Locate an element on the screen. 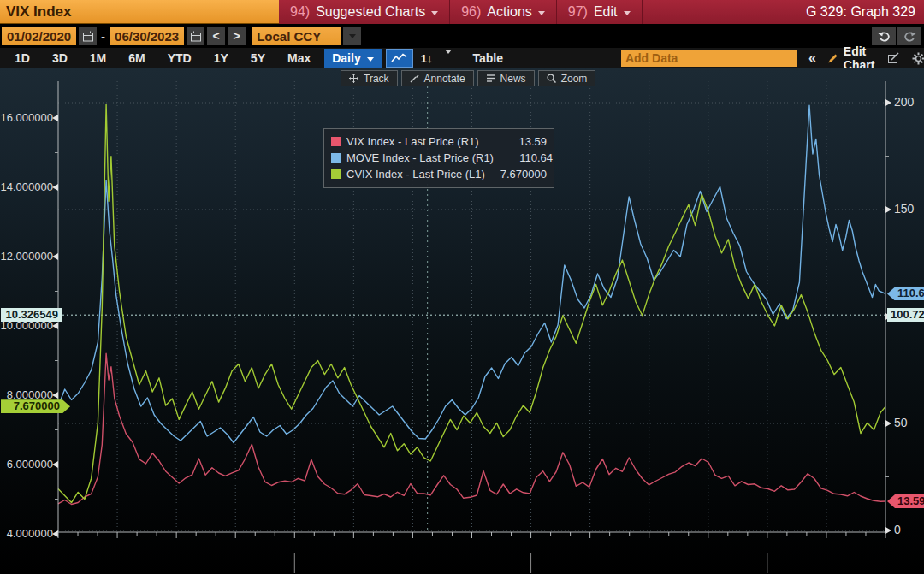 The width and height of the screenshot is (924, 574). title-bar: VIX Index 94)Suggested Charts96)Actions9… is located at coordinates (462, 12).